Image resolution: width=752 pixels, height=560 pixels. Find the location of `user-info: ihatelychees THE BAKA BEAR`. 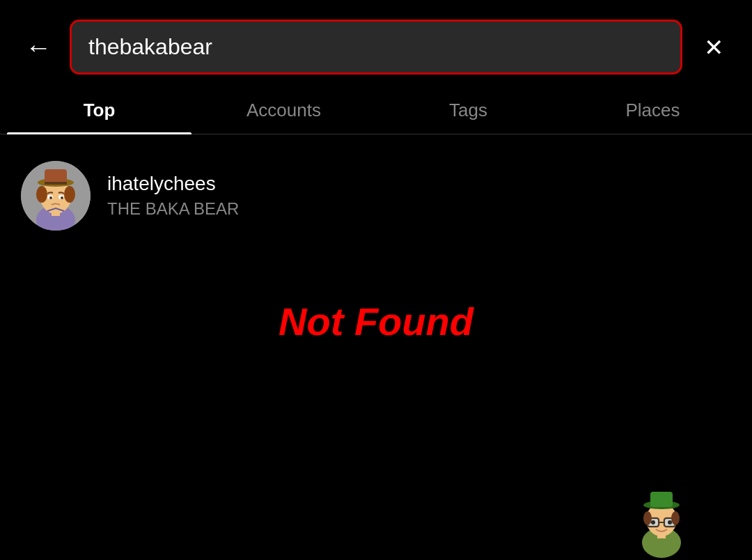

user-info: ihatelychees THE BAKA BEAR is located at coordinates (173, 196).